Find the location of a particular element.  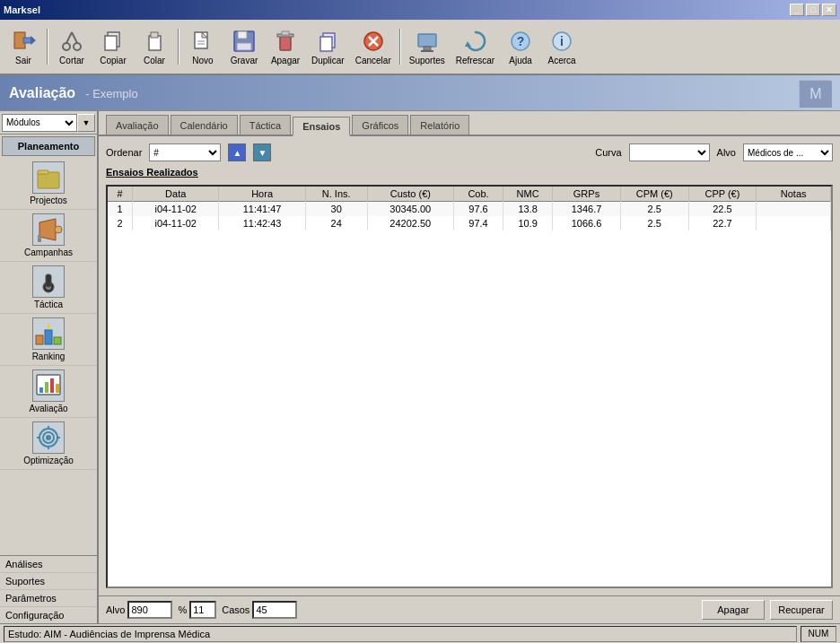

app-header: Avaliação - Exemplo M is located at coordinates (420, 93).